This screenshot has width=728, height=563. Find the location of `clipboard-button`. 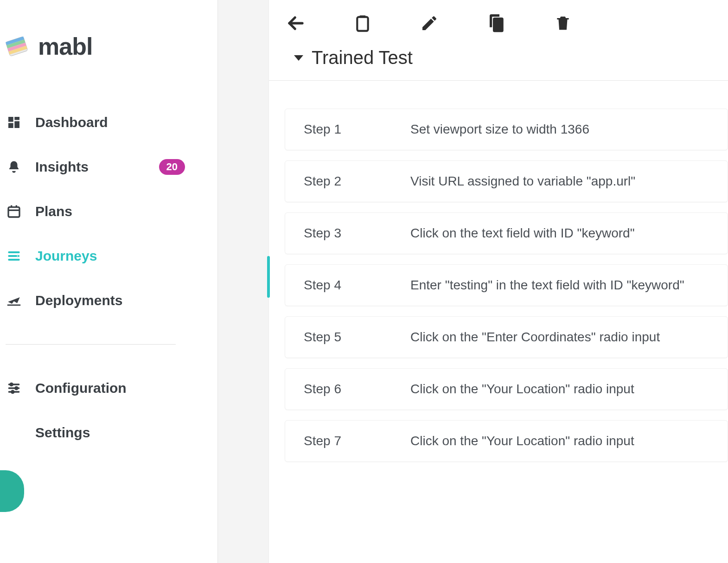

clipboard-button is located at coordinates (363, 23).